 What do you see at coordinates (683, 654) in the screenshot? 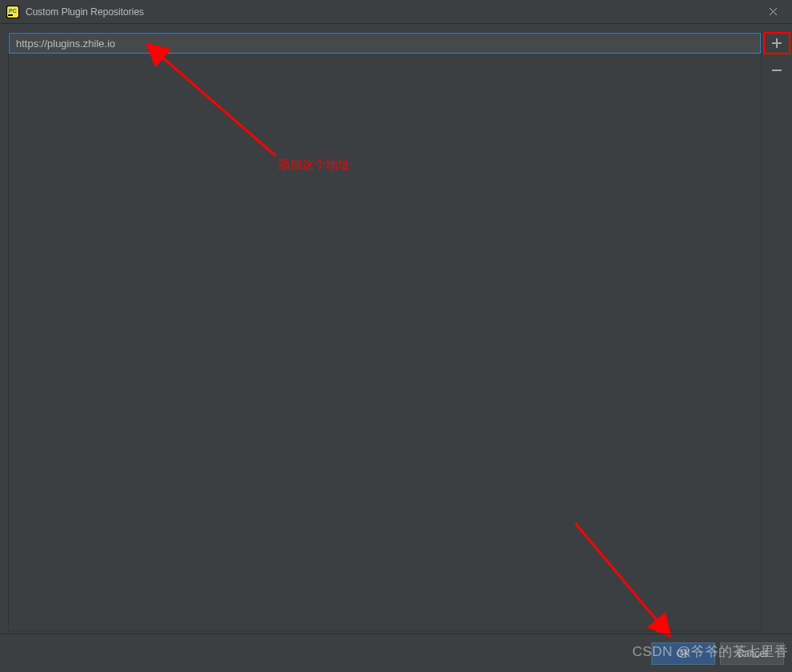
I see `ok-button: OK` at bounding box center [683, 654].